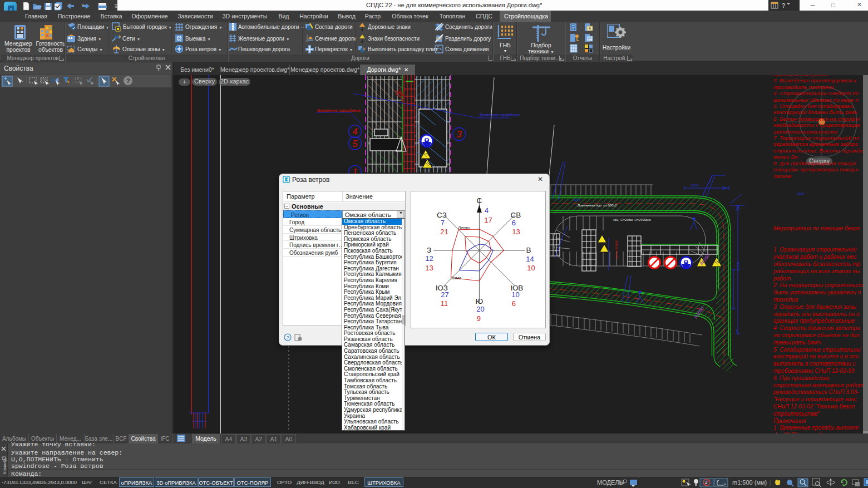 Image resolution: width=868 pixels, height=488 pixels. What do you see at coordinates (598, 205) in the screenshot?
I see `svg-text: Временная дор. из 600х2` at bounding box center [598, 205].